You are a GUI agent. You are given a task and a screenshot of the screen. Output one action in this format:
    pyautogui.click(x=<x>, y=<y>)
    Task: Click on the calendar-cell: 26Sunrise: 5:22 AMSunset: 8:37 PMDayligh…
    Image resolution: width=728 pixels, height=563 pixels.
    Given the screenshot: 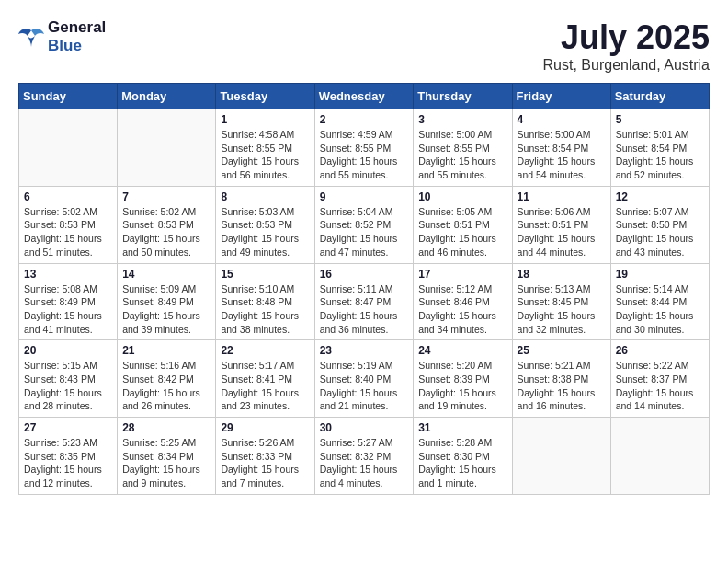 What is the action you would take?
    pyautogui.click(x=660, y=379)
    